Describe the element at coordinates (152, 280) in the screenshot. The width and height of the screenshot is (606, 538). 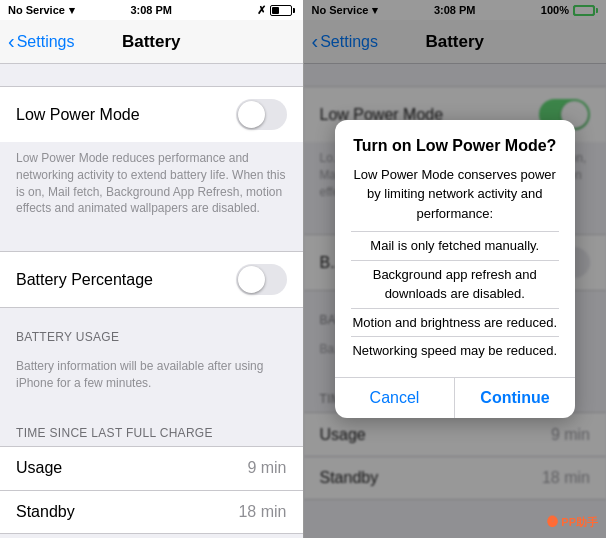
I see `left-battery-pct-group: Battery Percentage` at that location.